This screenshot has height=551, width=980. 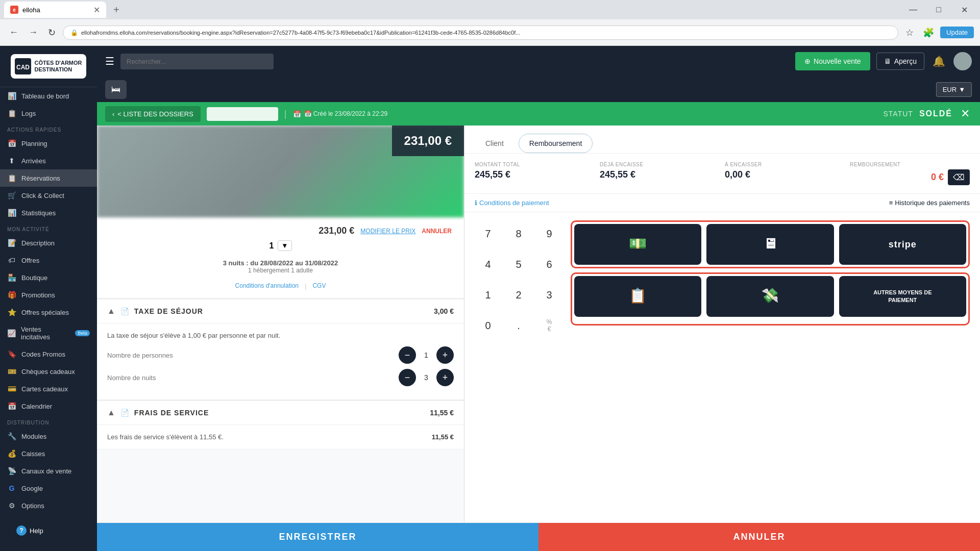 What do you see at coordinates (954, 90) in the screenshot?
I see `currency-selector: EUR ▼` at bounding box center [954, 90].